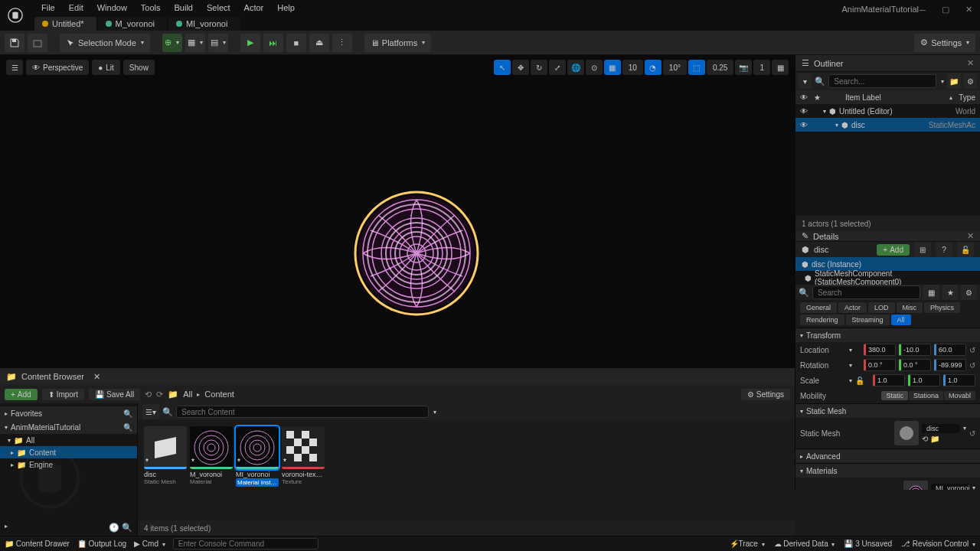 This screenshot has width=980, height=551. What do you see at coordinates (342, 43) in the screenshot?
I see `play-options-button: ⋮` at bounding box center [342, 43].